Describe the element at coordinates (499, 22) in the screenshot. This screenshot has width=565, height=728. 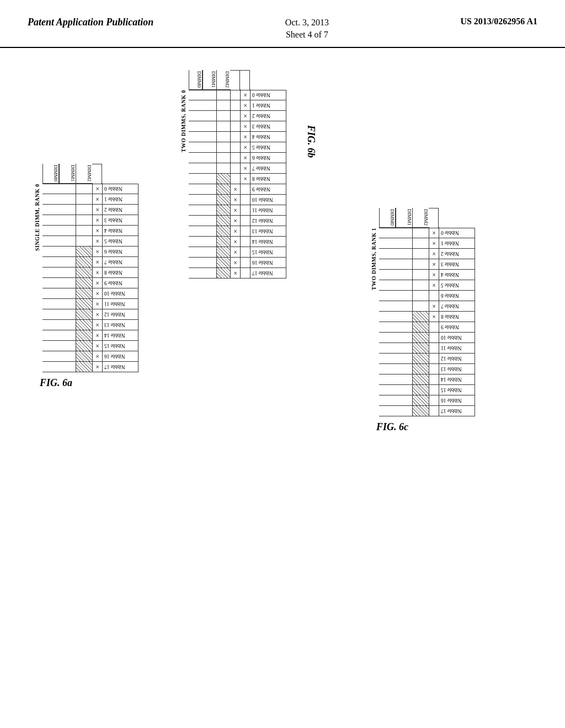
I see `patent-number: US 2013/0262956 A1` at that location.